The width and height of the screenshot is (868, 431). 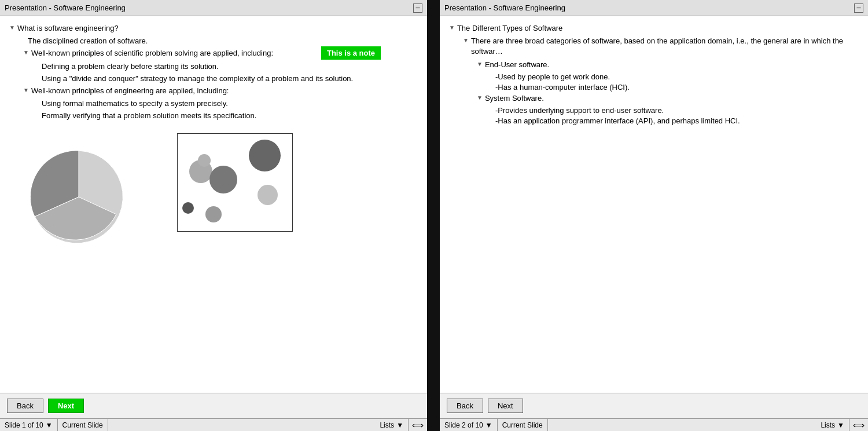 What do you see at coordinates (677, 76) in the screenshot?
I see `right-sub-3-1: -Used by people to get work done.` at bounding box center [677, 76].